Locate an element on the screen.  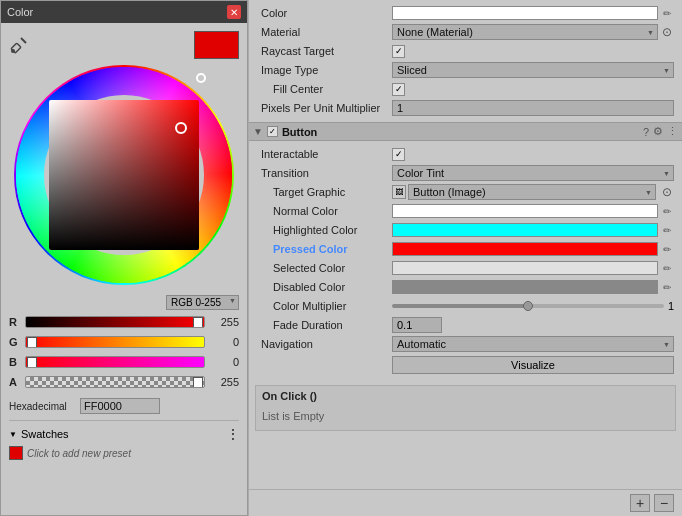
pixels-value is located at coordinates (533, 108).